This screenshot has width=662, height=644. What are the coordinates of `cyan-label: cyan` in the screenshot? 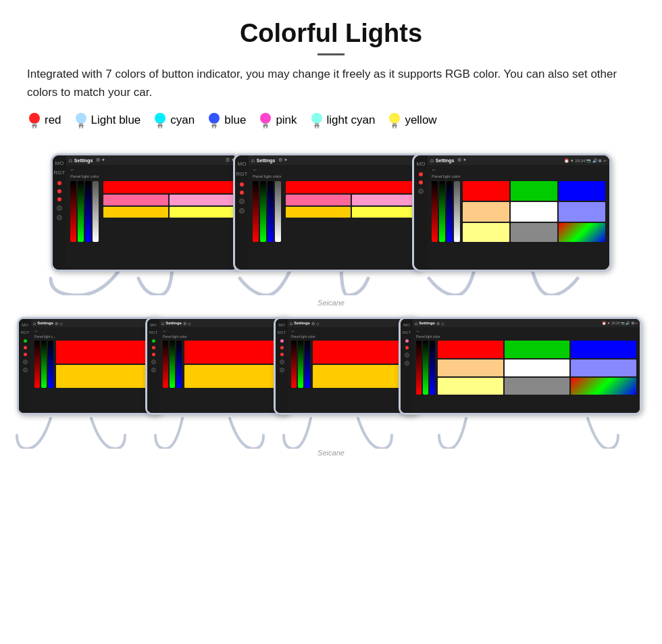 It's located at (182, 120).